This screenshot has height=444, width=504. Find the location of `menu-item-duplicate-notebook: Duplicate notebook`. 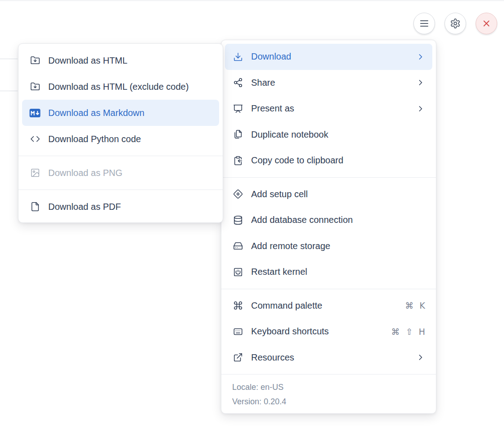

menu-item-duplicate-notebook: Duplicate notebook is located at coordinates (329, 135).